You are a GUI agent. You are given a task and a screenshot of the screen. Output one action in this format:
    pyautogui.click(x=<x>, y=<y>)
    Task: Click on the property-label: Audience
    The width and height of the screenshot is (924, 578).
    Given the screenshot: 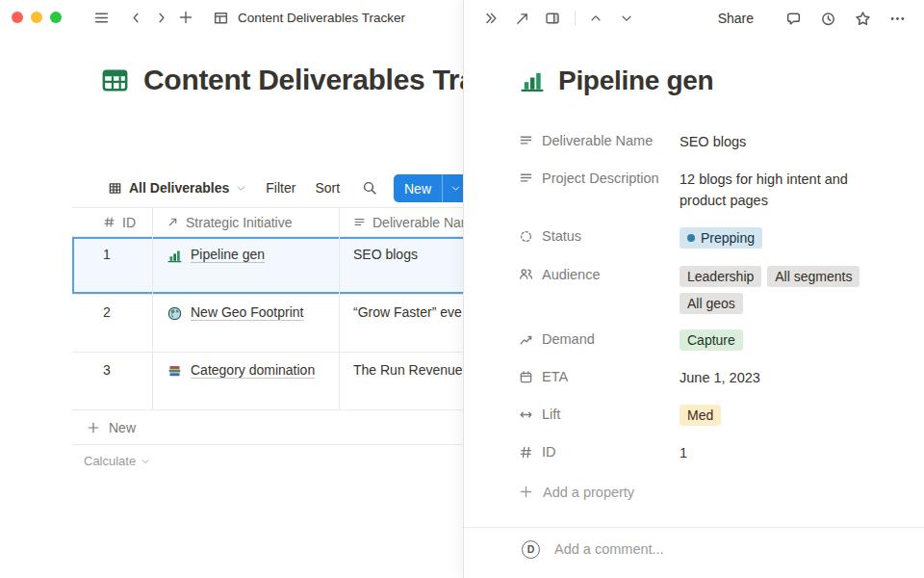 What is the action you would take?
    pyautogui.click(x=599, y=274)
    